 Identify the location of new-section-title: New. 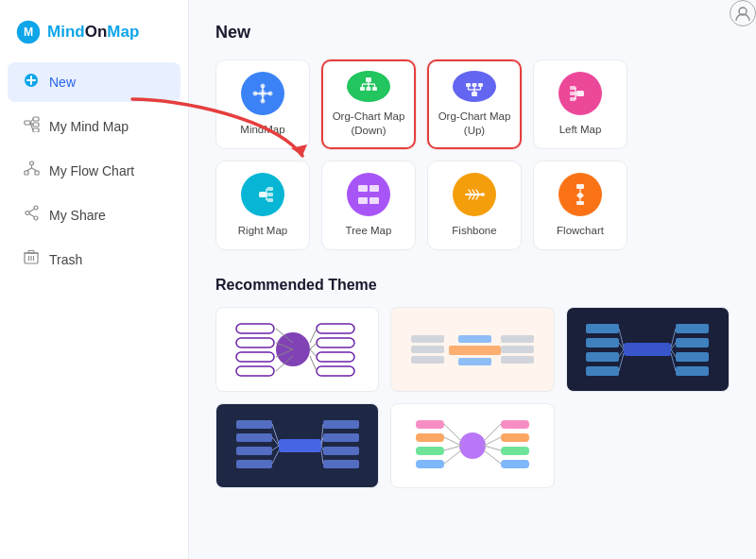
(472, 32).